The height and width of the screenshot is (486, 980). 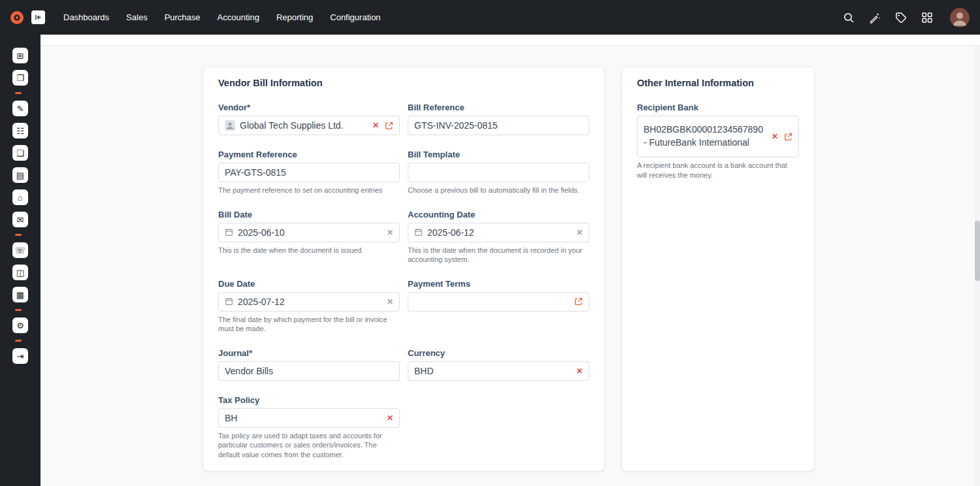 What do you see at coordinates (376, 125) in the screenshot?
I see `clear-vendor-icon: ✕` at bounding box center [376, 125].